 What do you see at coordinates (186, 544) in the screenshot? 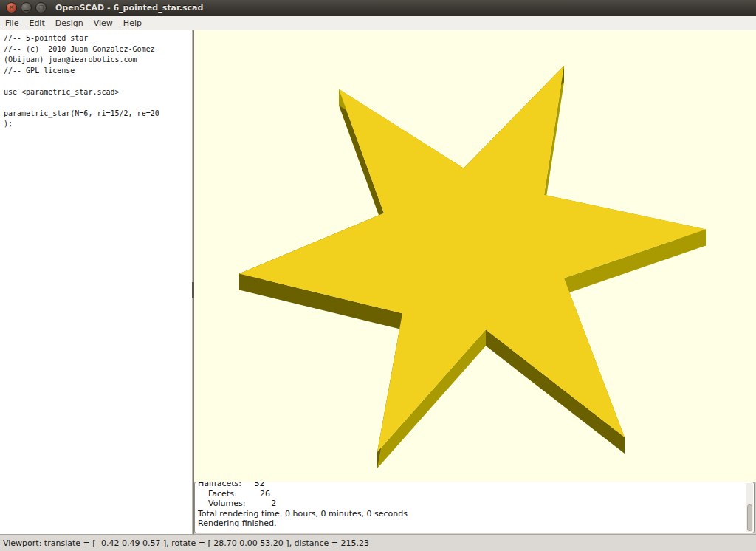
I see `statusbar-text: Viewport: translate = [ -0.42 0.49 0.57 …` at bounding box center [186, 544].